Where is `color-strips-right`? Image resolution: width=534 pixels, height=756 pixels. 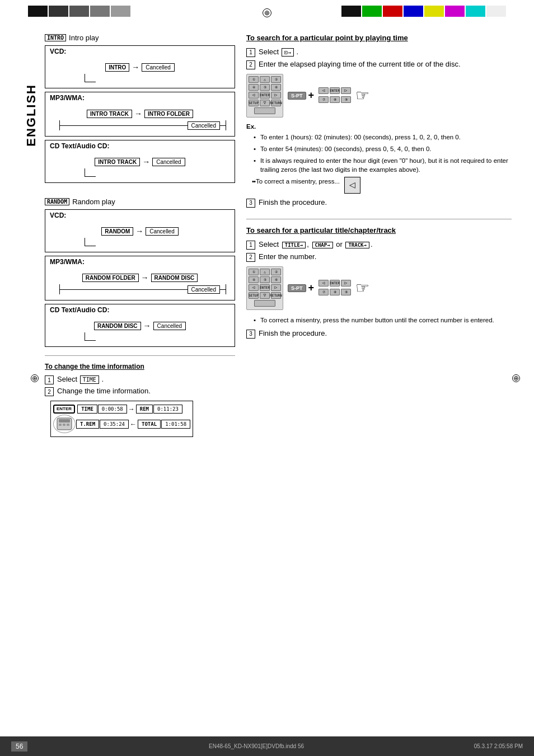 color-strips-right is located at coordinates (424, 11).